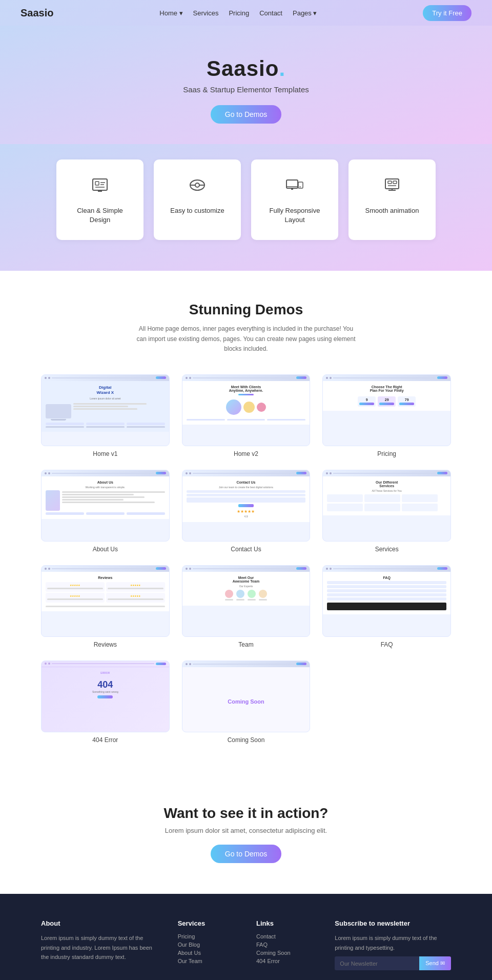 The height and width of the screenshot is (980, 492). I want to click on feature-title-responsive: Fully Responsive Layout, so click(295, 215).